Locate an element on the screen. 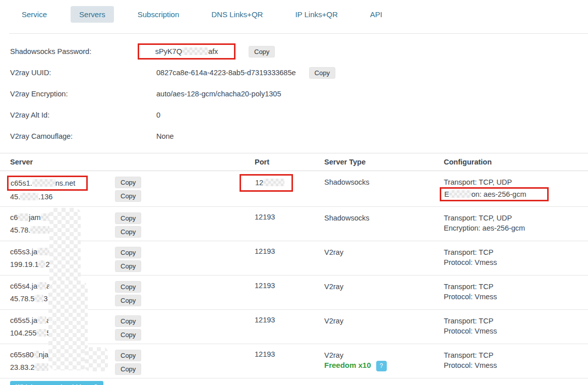  server-ip: 45.78.53 is located at coordinates (63, 299).